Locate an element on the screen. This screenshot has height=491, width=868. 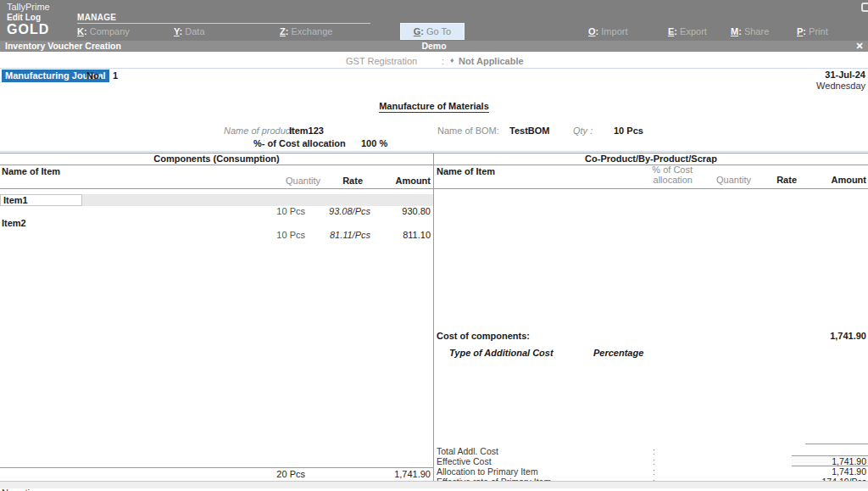
diamond-icon: ♦ is located at coordinates (453, 60).